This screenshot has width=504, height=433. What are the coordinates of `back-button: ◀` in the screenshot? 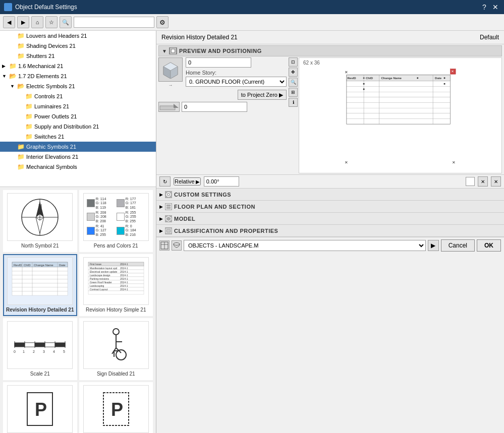 It's located at (9, 22).